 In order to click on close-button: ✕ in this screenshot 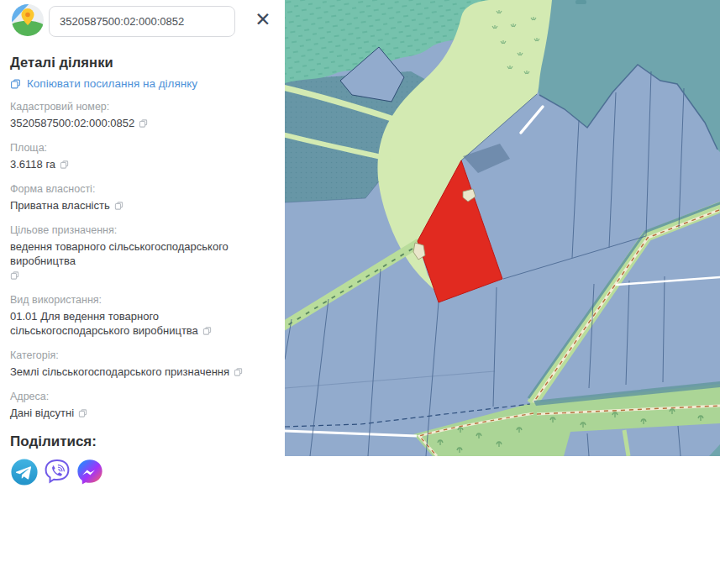, I will do `click(263, 19)`.